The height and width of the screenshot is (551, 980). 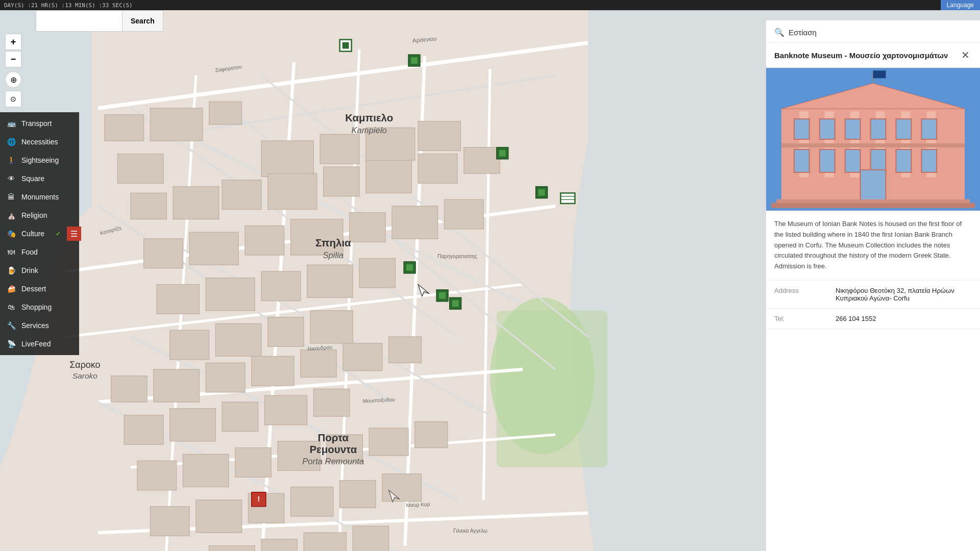 I want to click on panel-details: Address Νικηφόρου Θεοτόκη 32, πλατεία Ηρ…, so click(x=873, y=305).